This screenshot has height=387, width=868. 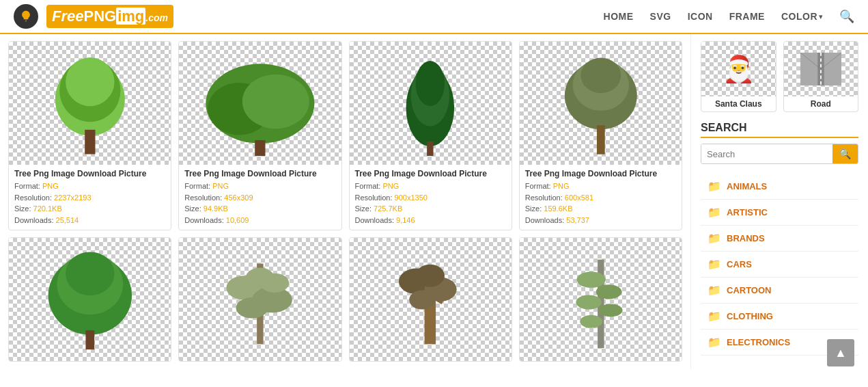 I want to click on santa-claus-image: 🎅, so click(x=739, y=69).